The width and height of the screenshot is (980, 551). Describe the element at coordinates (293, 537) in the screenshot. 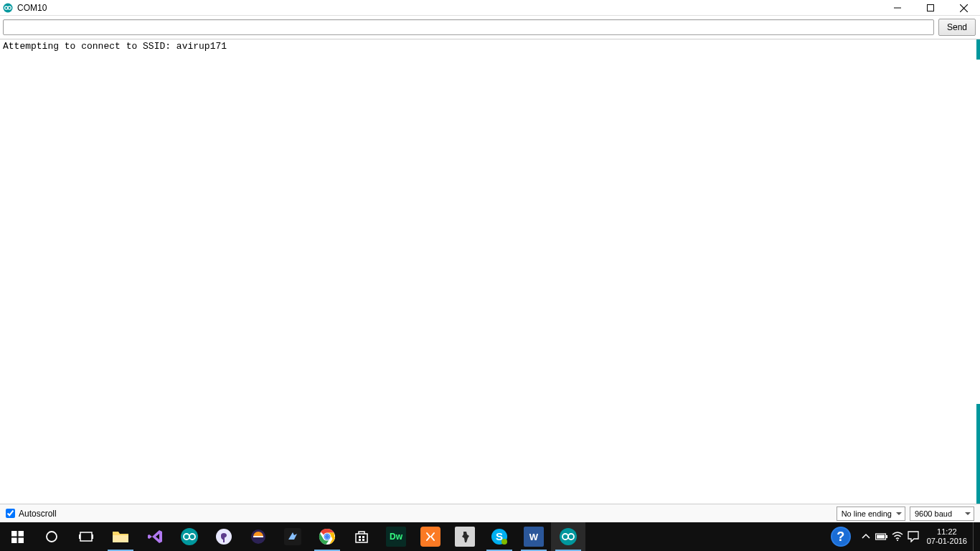

I see `bird-icon` at that location.